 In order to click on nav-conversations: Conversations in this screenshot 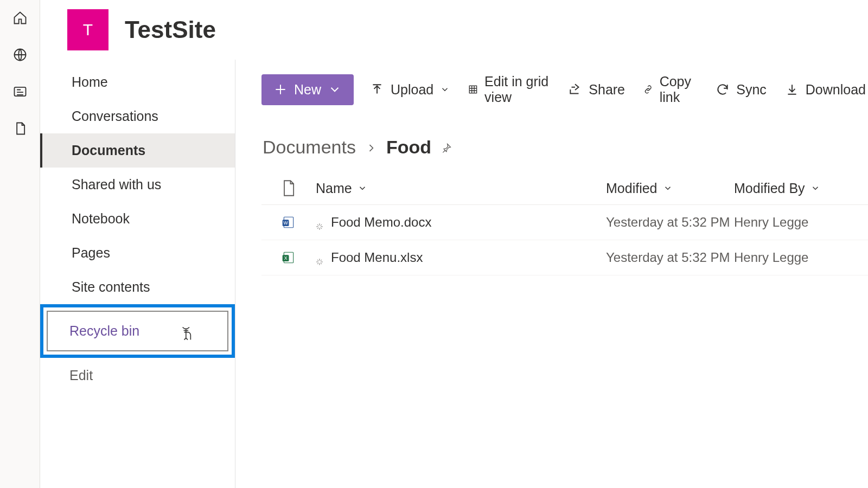, I will do `click(138, 116)`.